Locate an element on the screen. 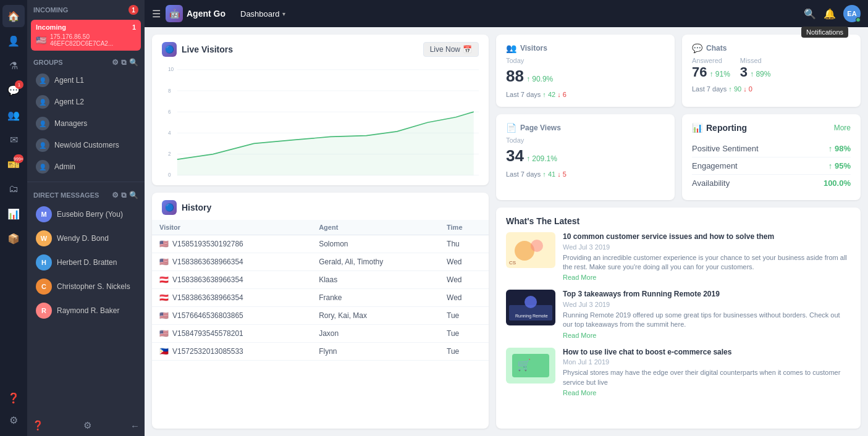 The height and width of the screenshot is (436, 868). availability-value: 100.0% is located at coordinates (837, 183).